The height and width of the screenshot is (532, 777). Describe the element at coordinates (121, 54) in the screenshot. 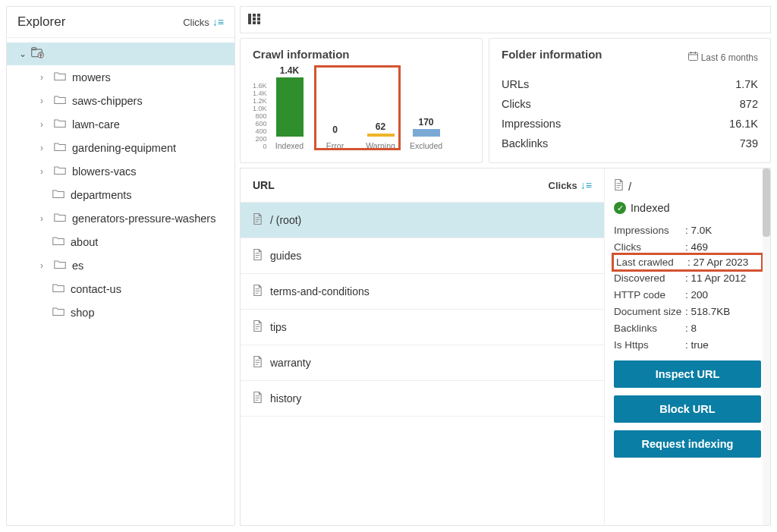

I see `tree-root: ⌄` at that location.